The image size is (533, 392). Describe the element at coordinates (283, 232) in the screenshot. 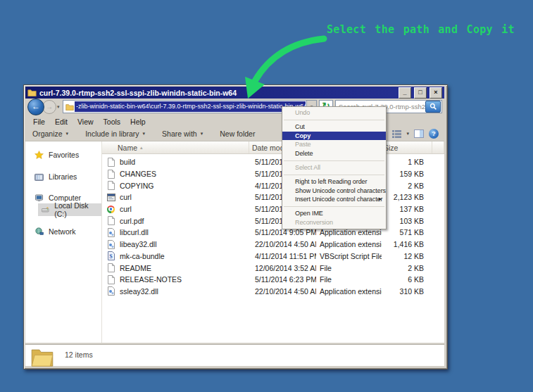

I see `file-date: 5/11/2014 9:05 PM` at that location.